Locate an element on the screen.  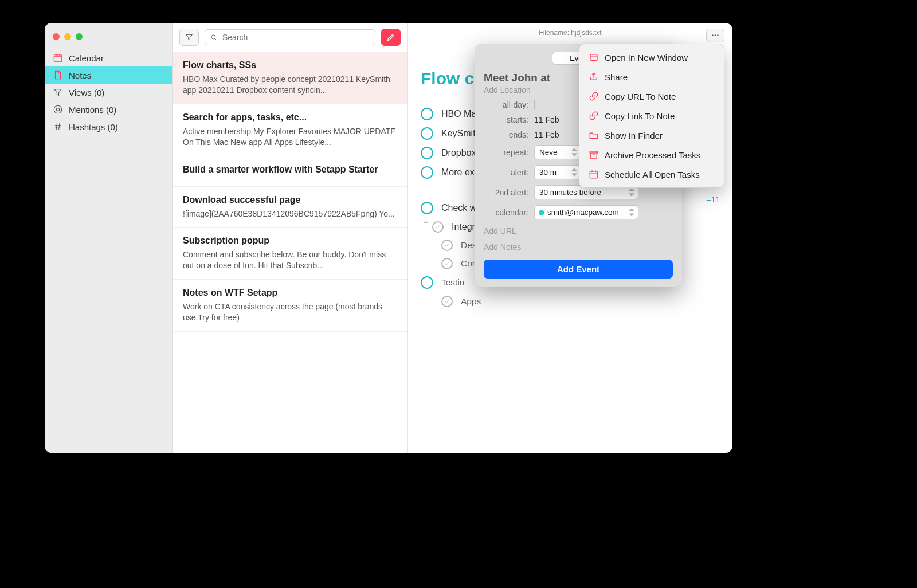
menu-item-label: Schedule All Open Tasks is located at coordinates (652, 174).